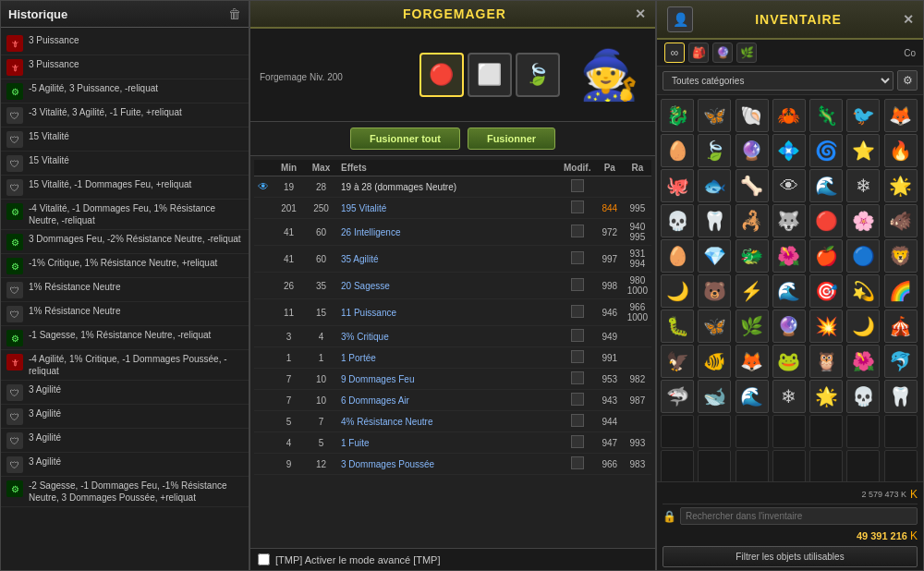 The height and width of the screenshot is (571, 924). I want to click on hist-item: 🛡 15 Vitalité, so click(125, 164).